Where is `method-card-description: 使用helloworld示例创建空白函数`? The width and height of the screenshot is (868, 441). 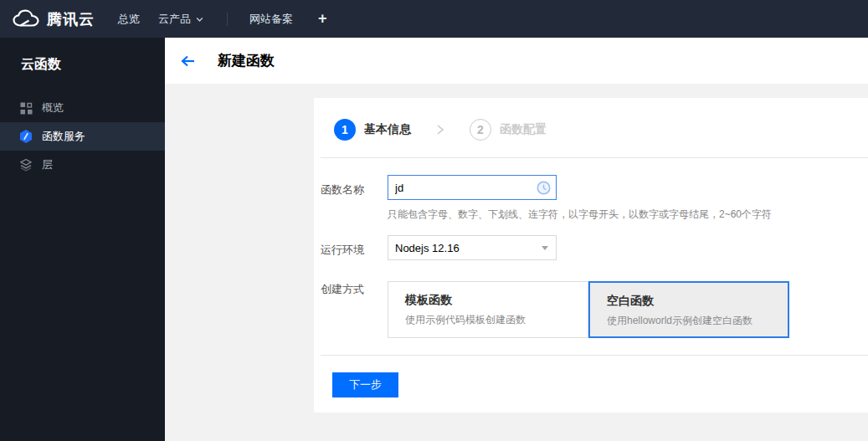 method-card-description: 使用helloworld示例创建空白函数 is located at coordinates (697, 321).